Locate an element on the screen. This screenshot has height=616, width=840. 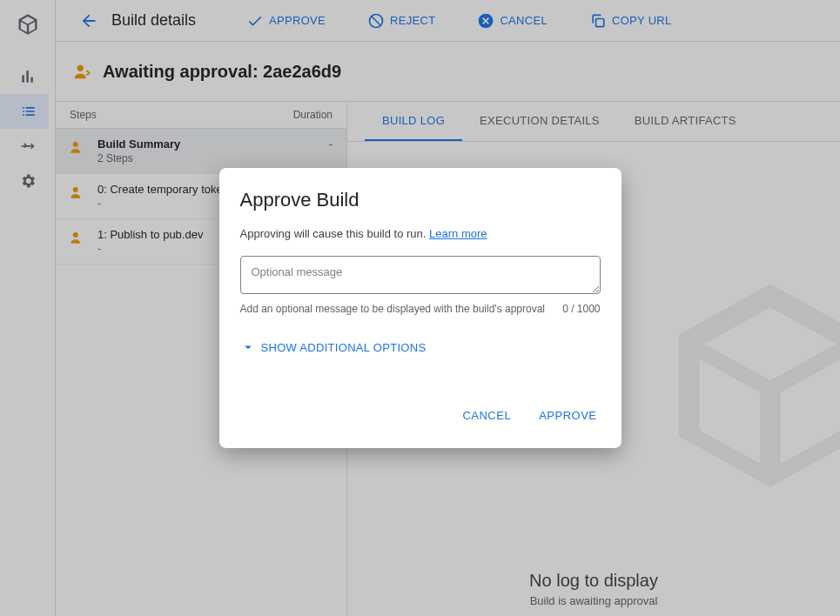
show-additional-options: SHOW ADDITIONAL OPTIONS is located at coordinates (420, 347).